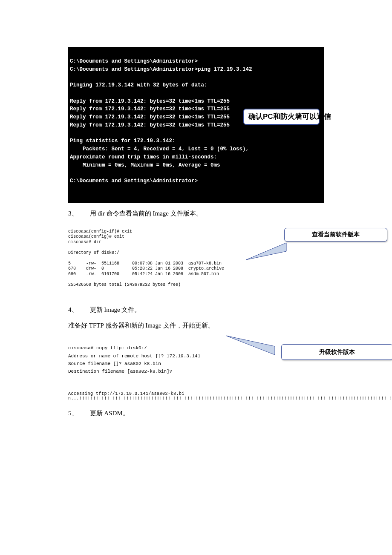  Describe the element at coordinates (145, 263) in the screenshot. I see `t2-line: 5 -rw- 5511168 00:07:08 Jan 01 2003 asa7…` at that location.